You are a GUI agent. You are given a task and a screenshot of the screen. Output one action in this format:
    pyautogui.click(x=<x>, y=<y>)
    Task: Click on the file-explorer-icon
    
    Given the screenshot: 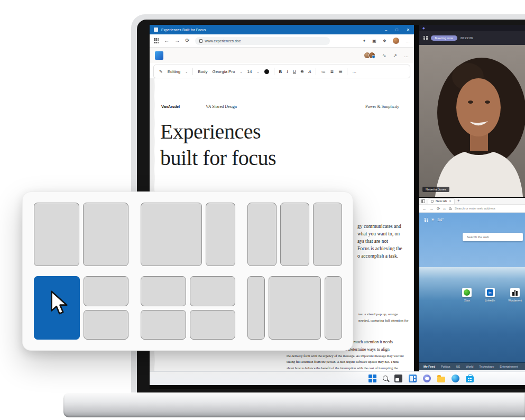 What is the action you would take?
    pyautogui.click(x=441, y=380)
    